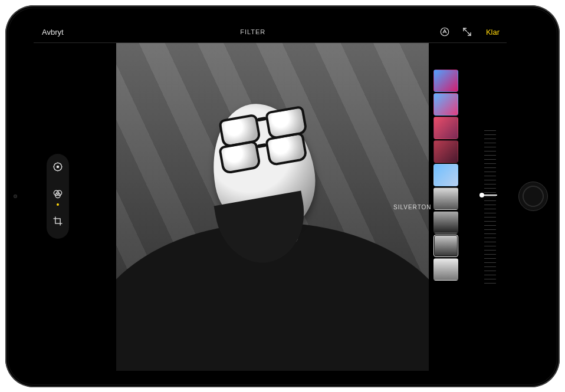 The height and width of the screenshot is (392, 565). Describe the element at coordinates (493, 32) in the screenshot. I see `done-button: Klar` at that location.